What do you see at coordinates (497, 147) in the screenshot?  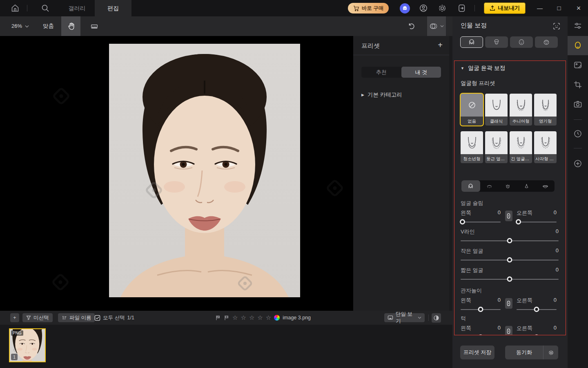 I see `preset-round-face: 둥근 얼굴...` at bounding box center [497, 147].